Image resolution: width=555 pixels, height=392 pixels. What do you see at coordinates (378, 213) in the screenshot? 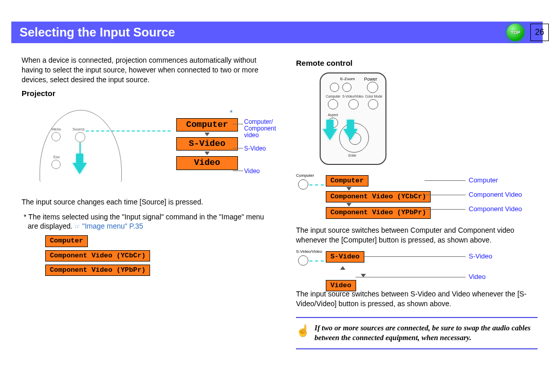
I see `chip-ypbpr: Component Video (YPbPr)` at bounding box center [378, 213].